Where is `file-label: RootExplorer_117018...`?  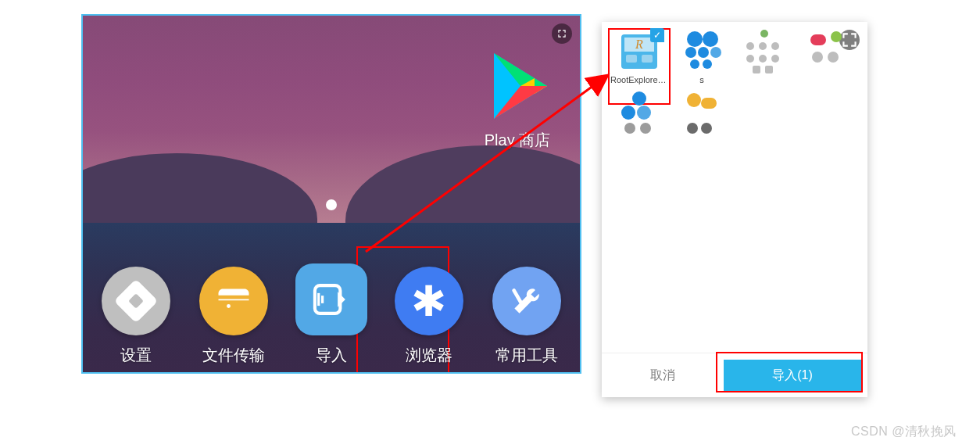
file-label: RootExplorer_117018... is located at coordinates (639, 80).